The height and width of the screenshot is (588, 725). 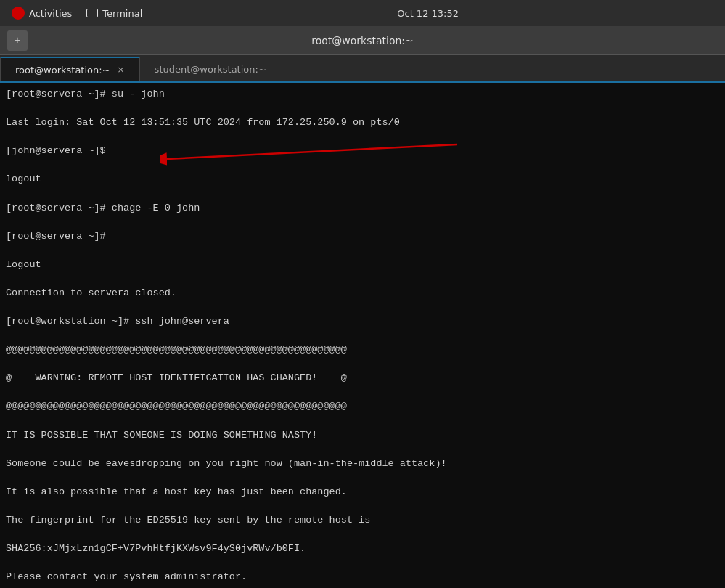 I want to click on line-5: [root@servera ~]# chage -E 0 john, so click(x=363, y=208).